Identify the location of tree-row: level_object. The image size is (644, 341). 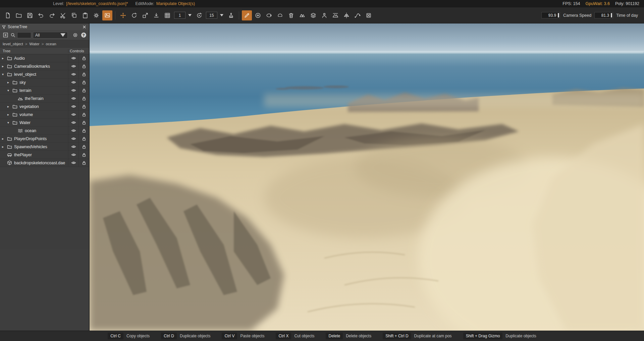
(44, 74).